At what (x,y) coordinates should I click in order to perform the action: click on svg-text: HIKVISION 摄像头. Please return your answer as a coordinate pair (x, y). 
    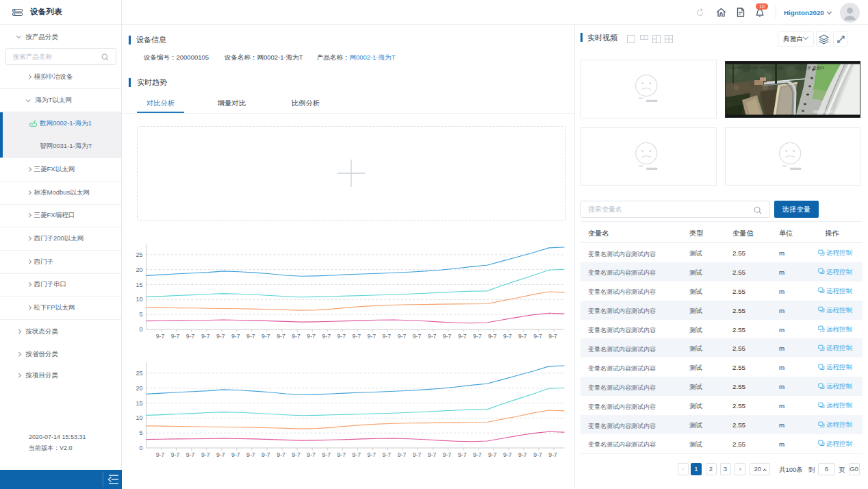
    Looking at the image, I should click on (830, 112).